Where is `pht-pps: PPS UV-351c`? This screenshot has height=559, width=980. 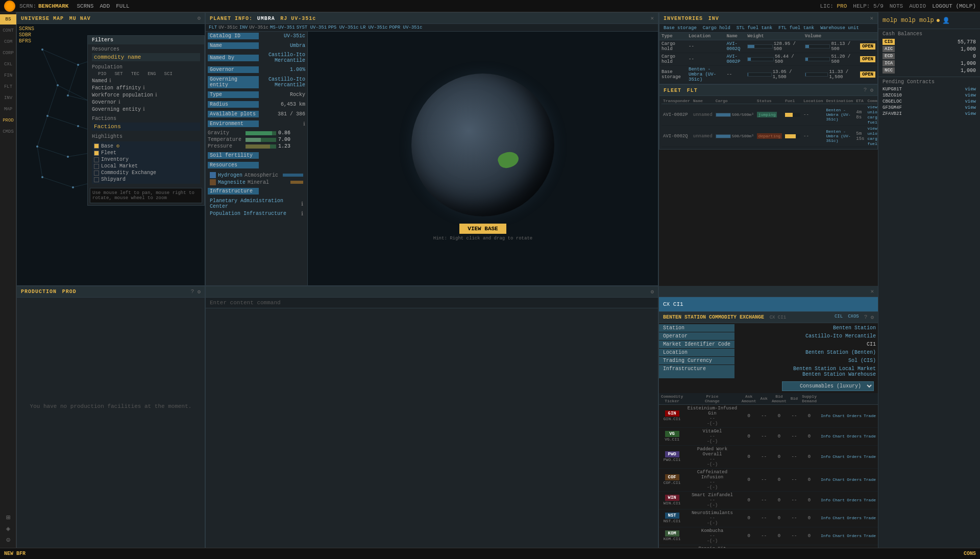
pht-pps: PPS UV-351c is located at coordinates (343, 28).